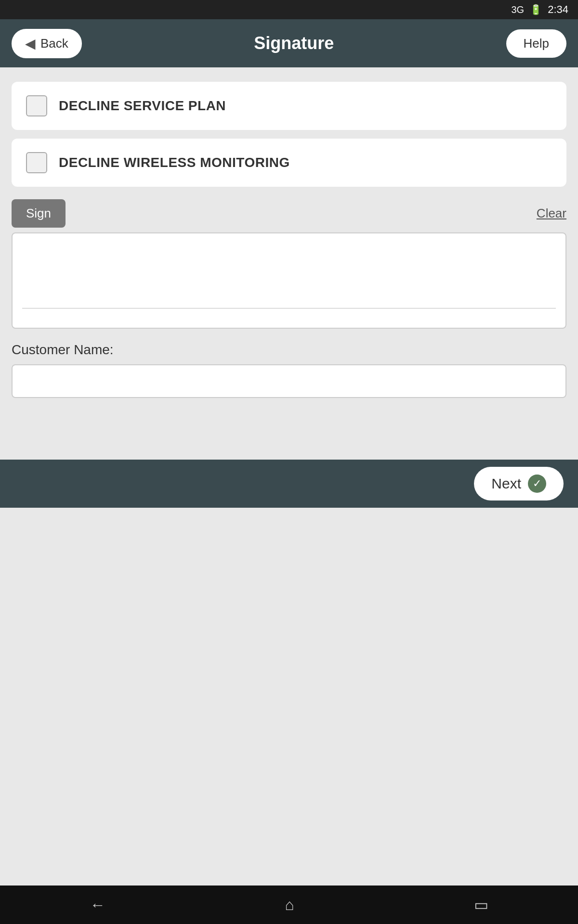 The height and width of the screenshot is (924, 578). I want to click on signature-canvas, so click(289, 281).